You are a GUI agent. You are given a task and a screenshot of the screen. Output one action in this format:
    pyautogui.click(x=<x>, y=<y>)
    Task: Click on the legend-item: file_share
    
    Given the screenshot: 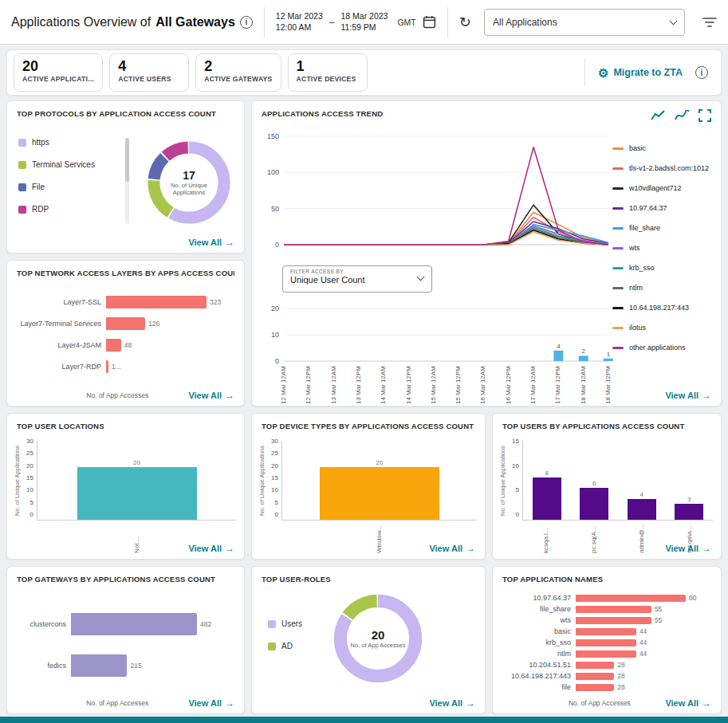 What is the action you would take?
    pyautogui.click(x=665, y=228)
    